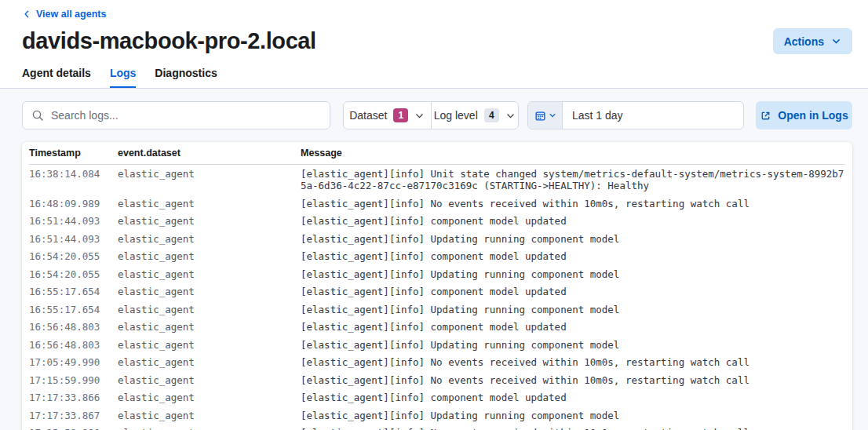 The width and height of the screenshot is (868, 430). I want to click on date-picker: Last 1 day, so click(636, 115).